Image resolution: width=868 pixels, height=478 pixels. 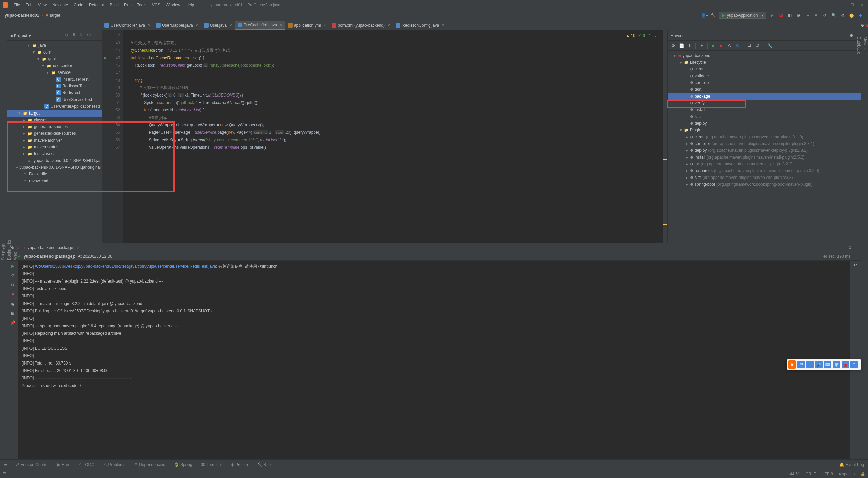 What do you see at coordinates (96, 5) in the screenshot?
I see `menu-refactor: Refactor` at bounding box center [96, 5].